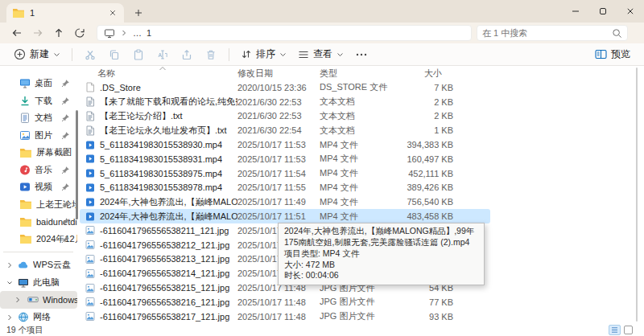  I want to click on search-input, so click(547, 33).